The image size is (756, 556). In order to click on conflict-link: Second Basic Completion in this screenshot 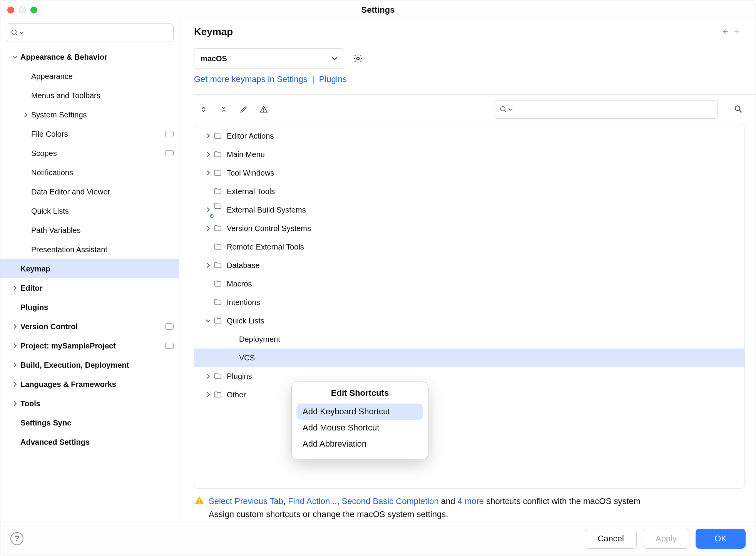, I will do `click(390, 501)`.